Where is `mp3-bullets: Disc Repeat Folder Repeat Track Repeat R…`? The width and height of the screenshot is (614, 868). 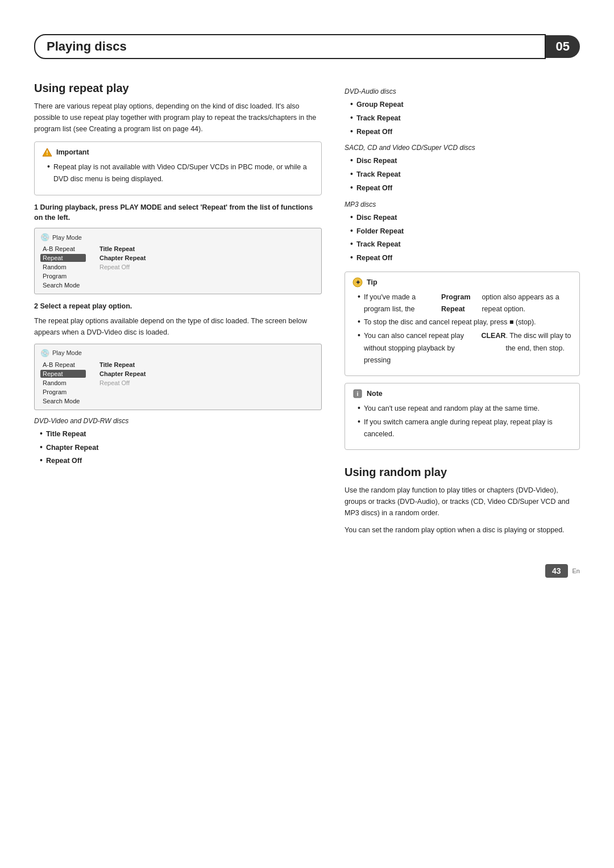 mp3-bullets: Disc Repeat Folder Repeat Track Repeat R… is located at coordinates (462, 237).